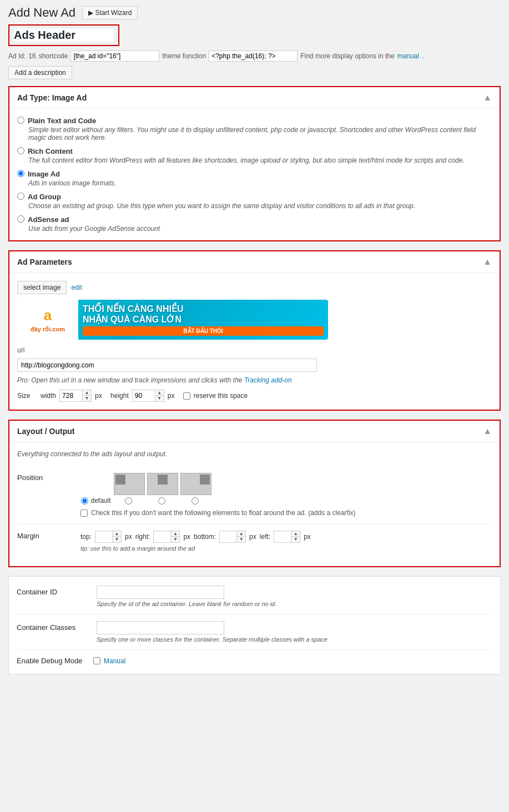  Describe the element at coordinates (129, 537) in the screenshot. I see `margin-top-px: px` at that location.